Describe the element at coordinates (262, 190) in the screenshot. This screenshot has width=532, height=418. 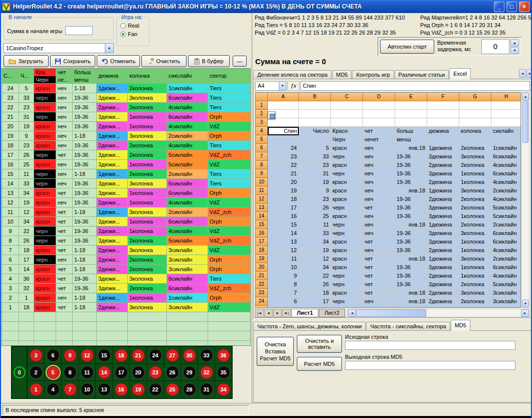
I see `excel-row-header: 11` at that location.